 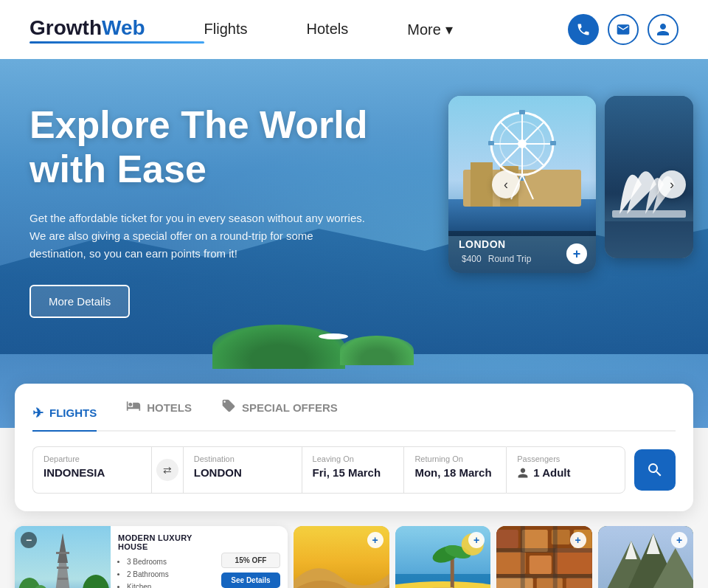 What do you see at coordinates (151, 557) in the screenshot?
I see `property-card: −` at bounding box center [151, 557].